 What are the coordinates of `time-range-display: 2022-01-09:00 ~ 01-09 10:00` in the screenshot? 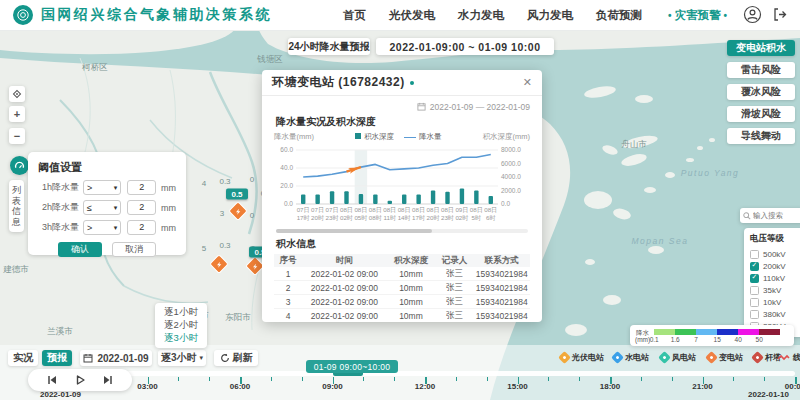 It's located at (465, 46).